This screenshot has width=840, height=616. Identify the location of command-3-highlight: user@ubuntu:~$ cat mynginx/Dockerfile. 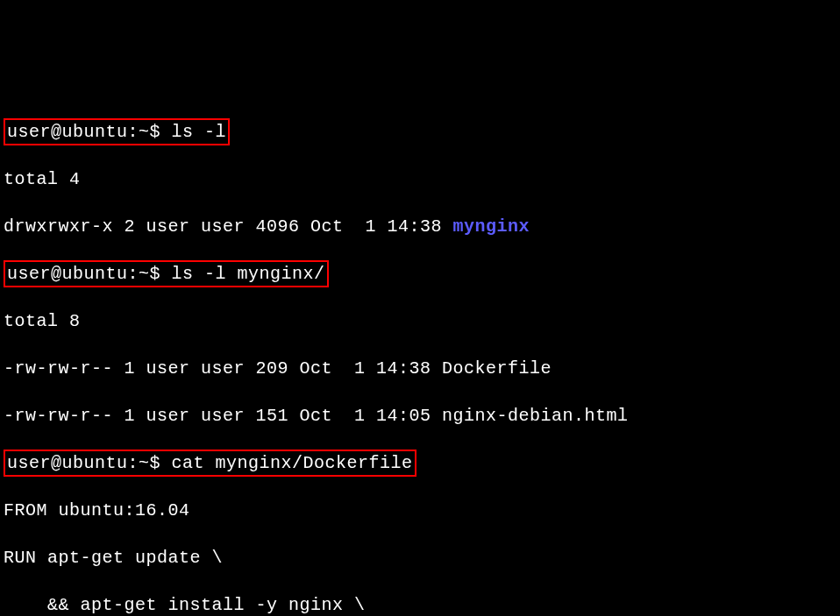
(210, 463).